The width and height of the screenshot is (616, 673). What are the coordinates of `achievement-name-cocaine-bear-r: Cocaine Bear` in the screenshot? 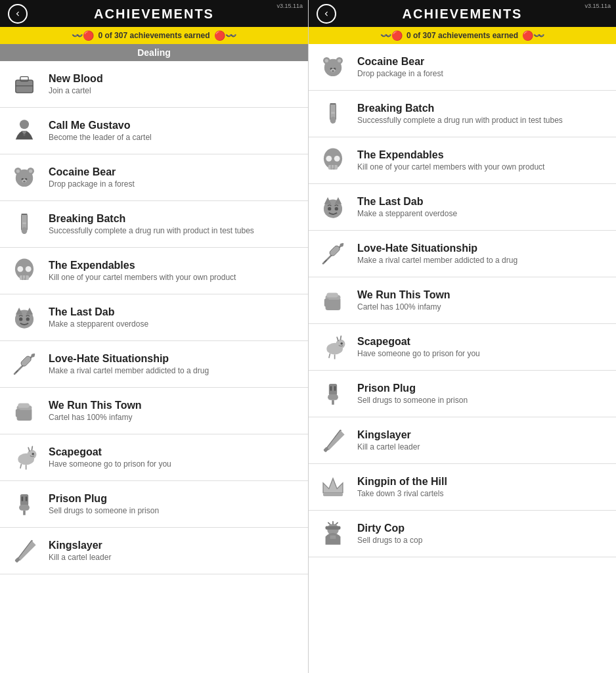 It's located at (483, 62).